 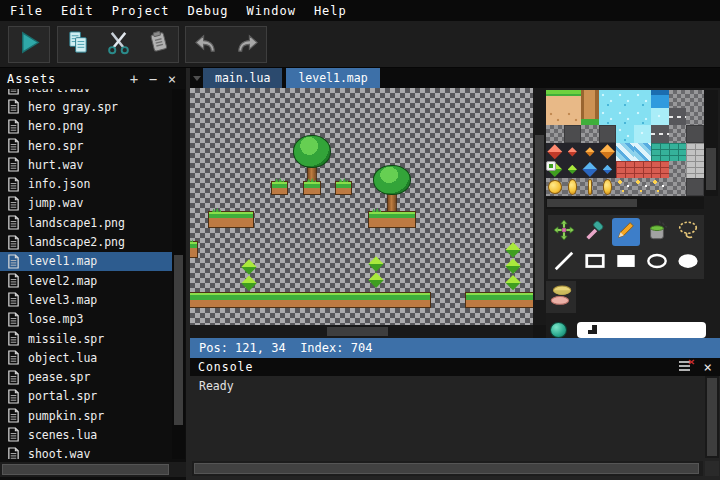 What do you see at coordinates (686, 368) in the screenshot?
I see `clear-console-icon` at bounding box center [686, 368].